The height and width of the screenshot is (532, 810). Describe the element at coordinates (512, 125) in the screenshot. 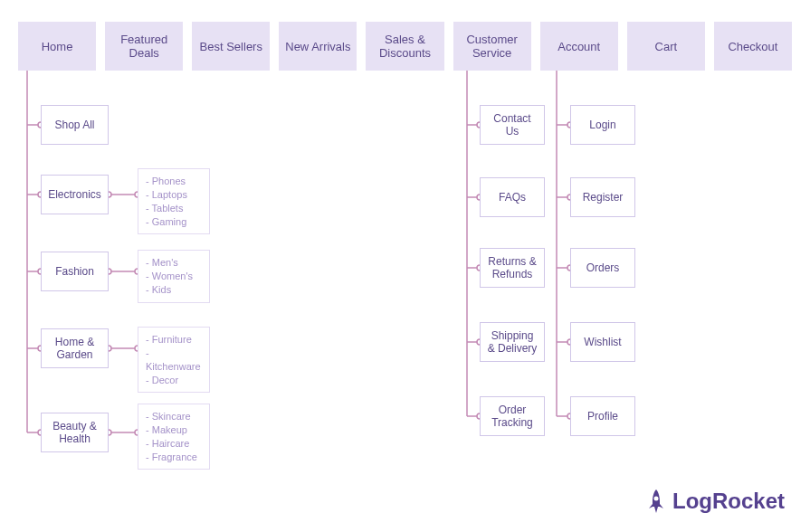

I see `node-contact-us: Contact Us` at that location.